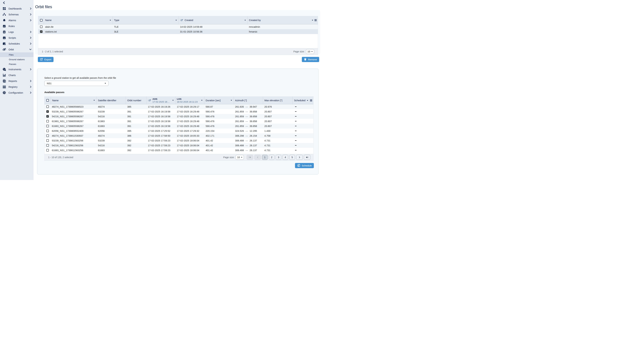 Image resolution: width=644 pixels, height=360 pixels. I want to click on table-row: 53239_NS1_17398115632565323939217-02-202…, so click(179, 141).